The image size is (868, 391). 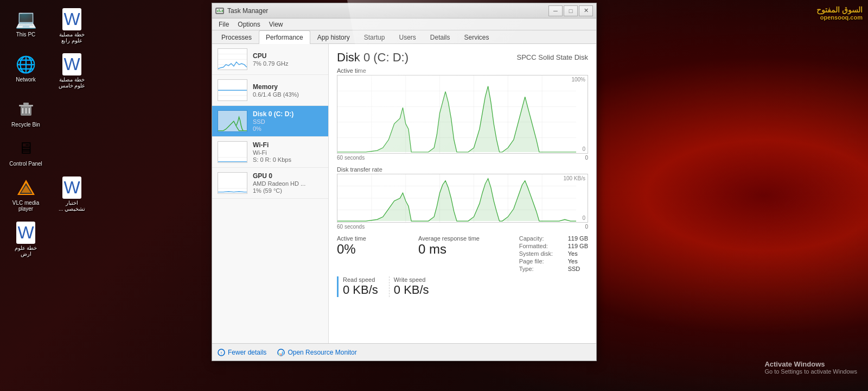 I want to click on perf-item-disk0: Disk 0 (C: D:) SSD 0%, so click(x=270, y=122).